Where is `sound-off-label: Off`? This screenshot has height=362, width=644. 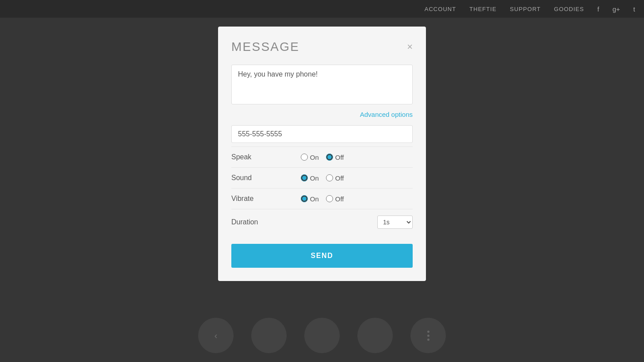 sound-off-label: Off is located at coordinates (340, 178).